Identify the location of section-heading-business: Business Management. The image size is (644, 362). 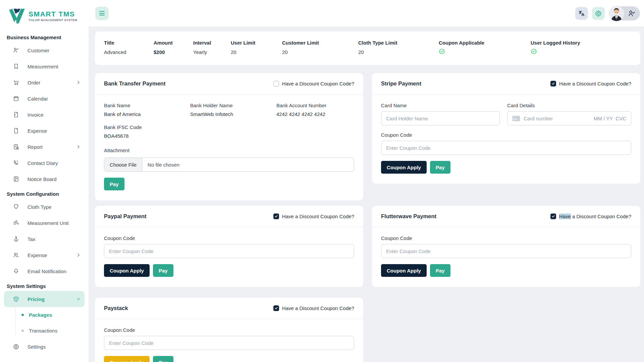
(44, 36).